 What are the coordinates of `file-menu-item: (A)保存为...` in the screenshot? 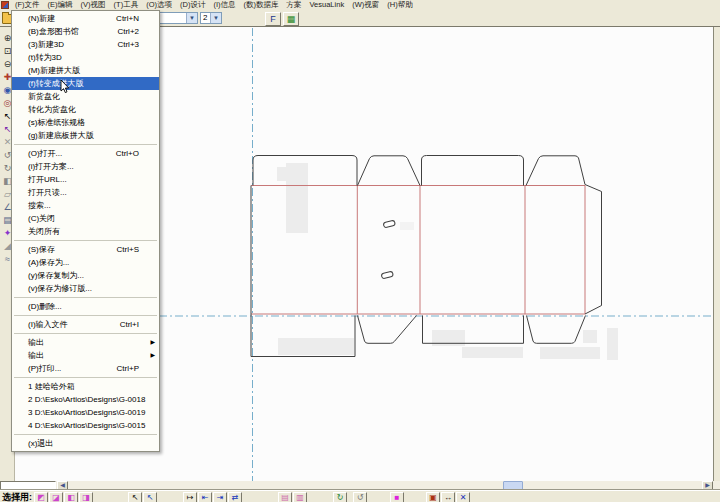 It's located at (86, 262).